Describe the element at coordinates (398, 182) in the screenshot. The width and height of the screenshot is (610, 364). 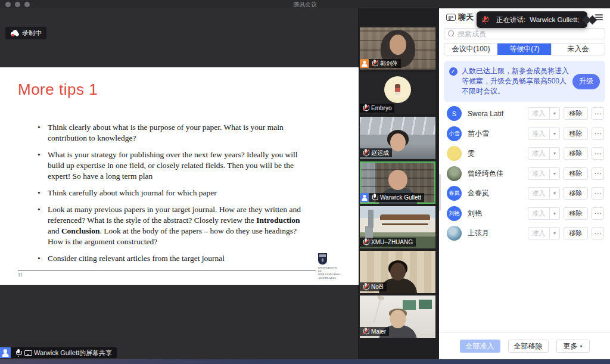
I see `video-tile-active-speaker: Warwick Gullett` at that location.